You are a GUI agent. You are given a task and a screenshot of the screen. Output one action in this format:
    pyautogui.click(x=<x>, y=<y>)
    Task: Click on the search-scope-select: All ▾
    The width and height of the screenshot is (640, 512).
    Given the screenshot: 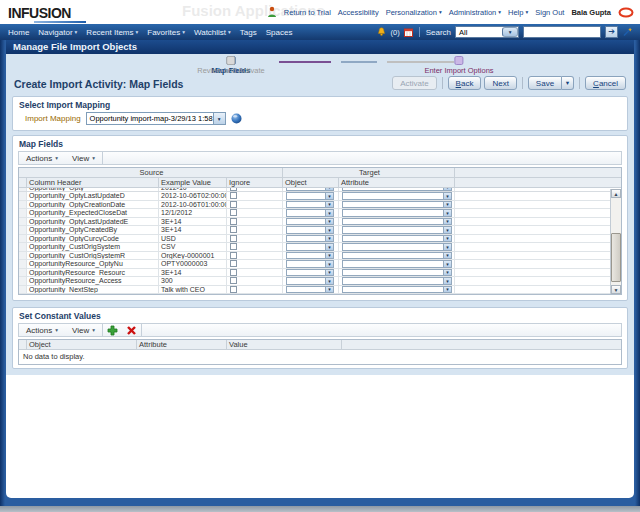 What is the action you would take?
    pyautogui.click(x=487, y=32)
    